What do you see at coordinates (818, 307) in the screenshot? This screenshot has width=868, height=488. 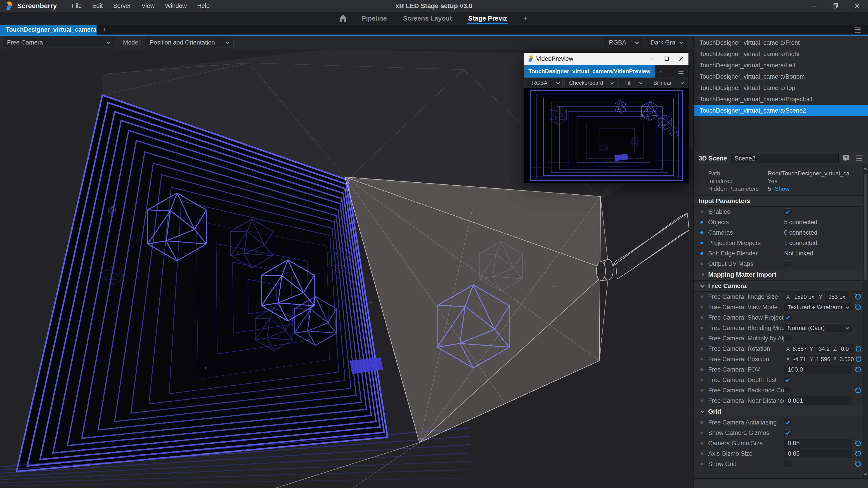 I see `dropdown-select: Textured + Wireframe` at bounding box center [818, 307].